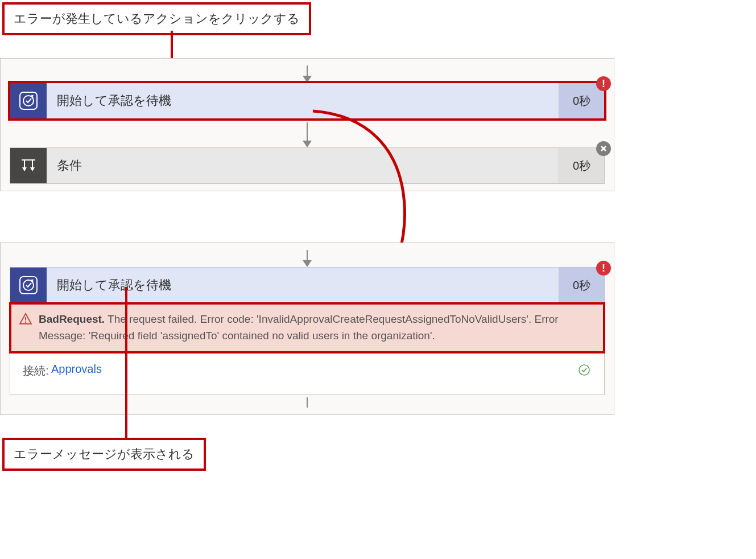 The image size is (756, 559). What do you see at coordinates (37, 371) in the screenshot?
I see `connection-label: 接続:` at bounding box center [37, 371].